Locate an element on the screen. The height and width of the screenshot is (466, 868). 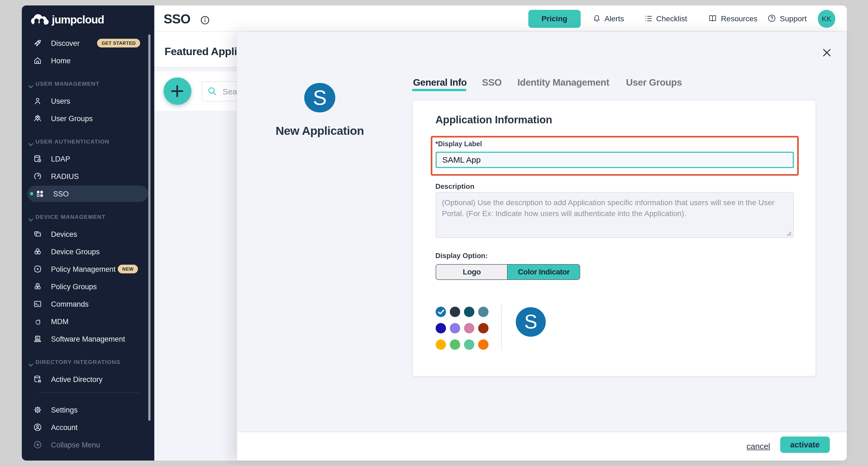
user-icon is located at coordinates (38, 101).